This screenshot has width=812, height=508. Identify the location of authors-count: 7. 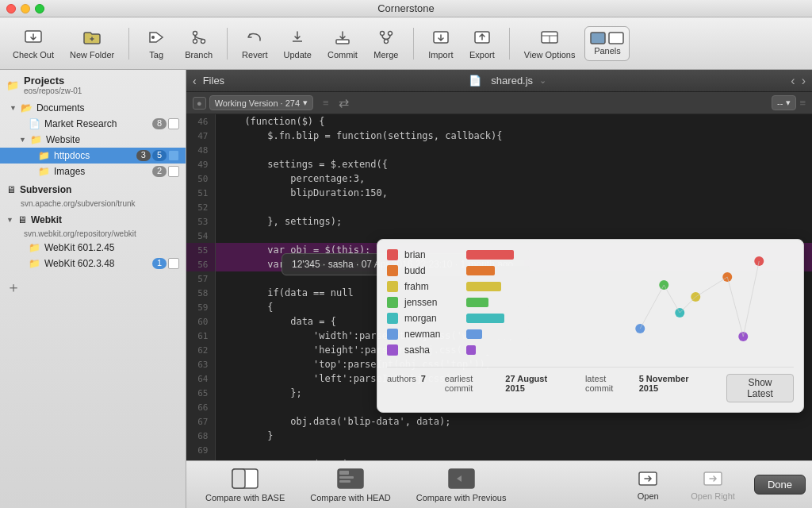
(423, 388).